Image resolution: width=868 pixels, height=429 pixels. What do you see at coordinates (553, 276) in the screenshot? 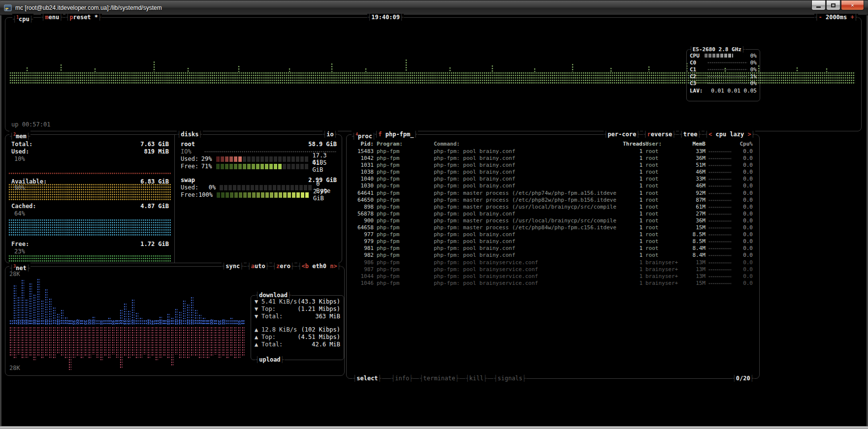
I see `process-row: 1044 php-fpm php-fpm: pool brainyservice…` at bounding box center [553, 276].